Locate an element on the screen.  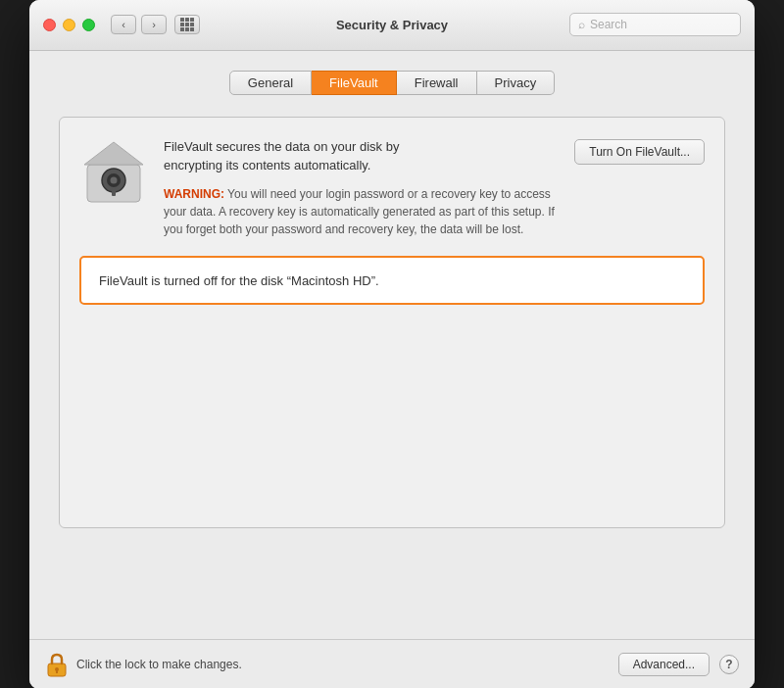
search-icon: ⌕ is located at coordinates (582, 25).